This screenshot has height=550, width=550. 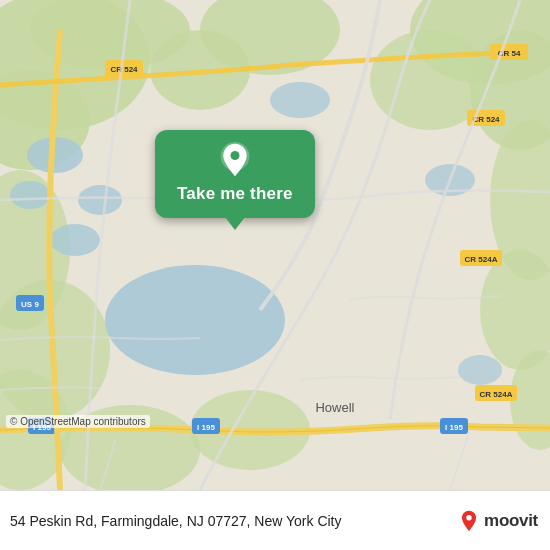 I want to click on svg-text: Howell, so click(x=334, y=408).